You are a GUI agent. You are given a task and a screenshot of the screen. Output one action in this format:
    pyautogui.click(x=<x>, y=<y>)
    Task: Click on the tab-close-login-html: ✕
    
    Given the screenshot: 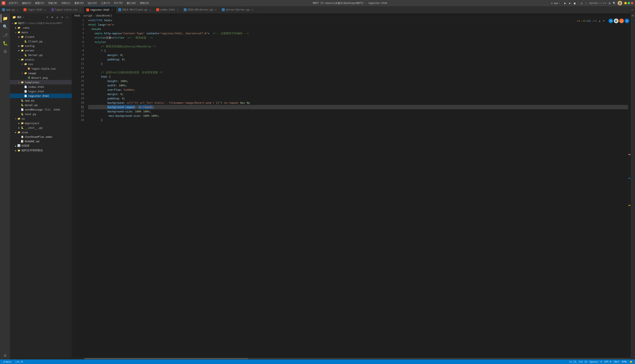 What is the action you would take?
    pyautogui.click(x=45, y=10)
    